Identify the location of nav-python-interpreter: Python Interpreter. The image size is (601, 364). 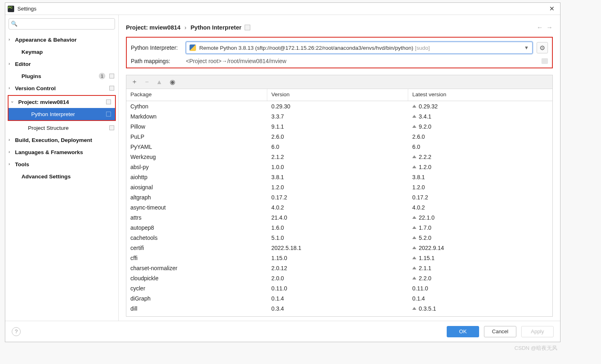
(62, 114).